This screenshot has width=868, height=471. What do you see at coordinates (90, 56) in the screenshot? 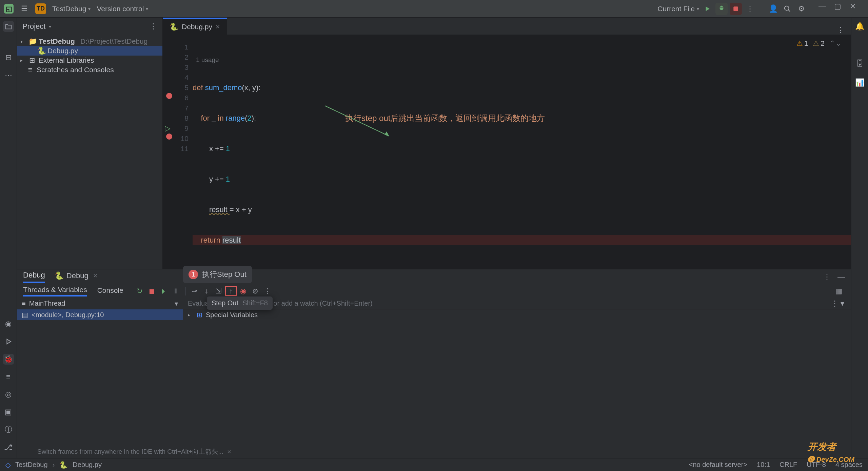
I see `project-tree: ▾ 📁 TestDebug D:\Project\TestDebug 🐍 Deb…` at bounding box center [90, 56].